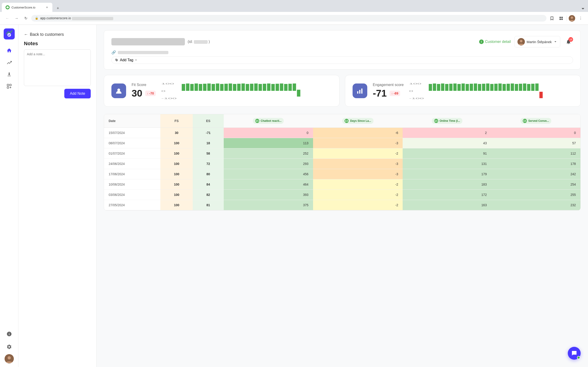 The height and width of the screenshot is (367, 588). What do you see at coordinates (463, 91) in the screenshot?
I see `engagement-score-card: Engagement score -71 ↓ -89 100 0` at bounding box center [463, 91].